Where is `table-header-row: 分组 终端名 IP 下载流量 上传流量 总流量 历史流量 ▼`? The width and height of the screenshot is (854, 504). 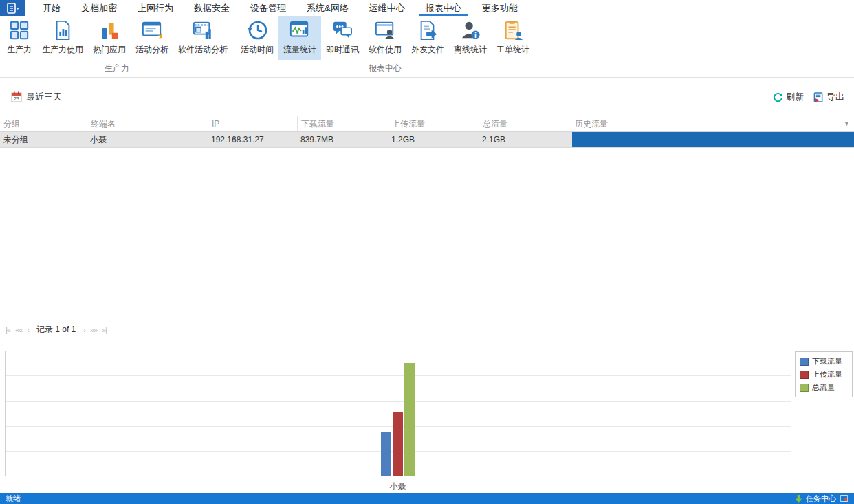 table-header-row: 分组 终端名 IP 下载流量 上传流量 总流量 历史流量 ▼ is located at coordinates (427, 124).